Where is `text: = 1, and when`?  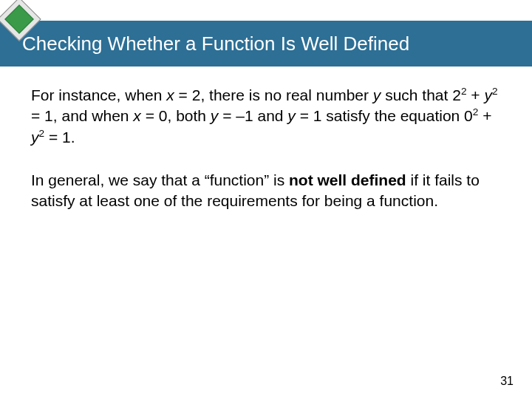 text: = 1, and when is located at coordinates (82, 115).